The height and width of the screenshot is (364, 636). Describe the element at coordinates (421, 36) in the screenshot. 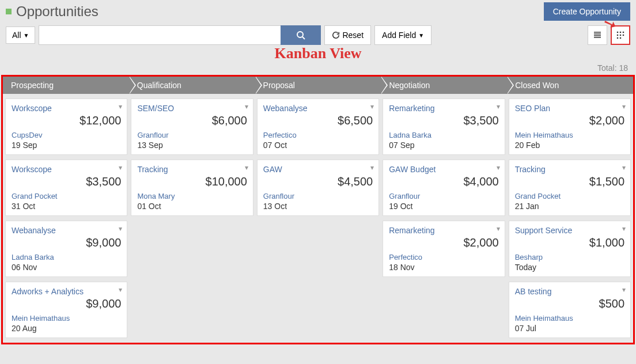

I see `caret-down-icon: ▼` at that location.